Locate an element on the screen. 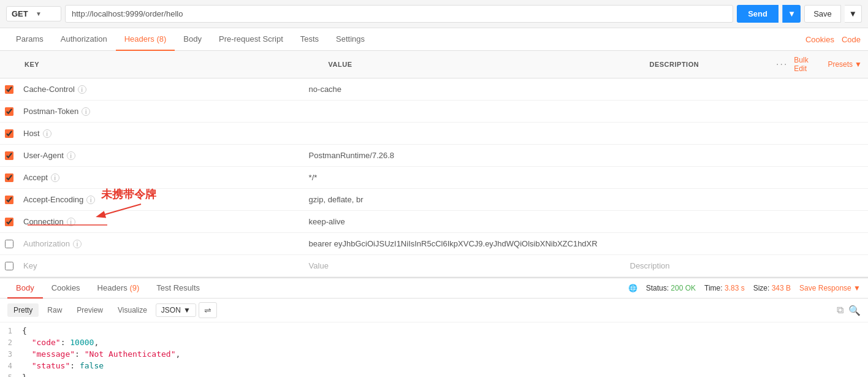 This screenshot has width=868, height=377. response-tab-headers: Headers (9) is located at coordinates (119, 288).